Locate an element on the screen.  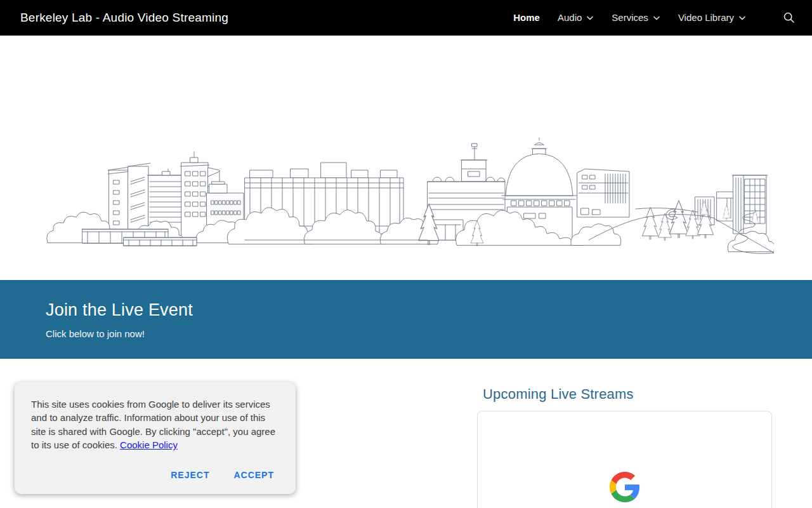
nav-item-video-library: Video Library is located at coordinates (712, 18).